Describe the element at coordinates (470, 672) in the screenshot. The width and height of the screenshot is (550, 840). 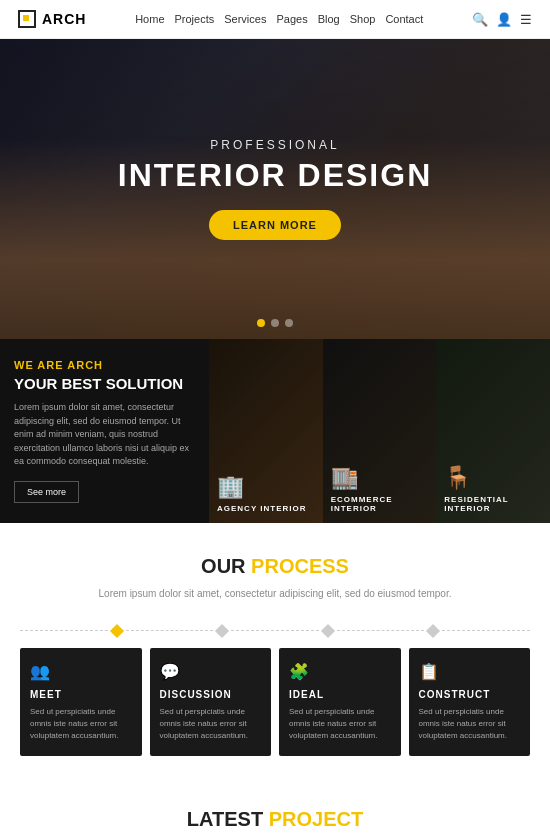
I see `construct-icon: 📋` at that location.